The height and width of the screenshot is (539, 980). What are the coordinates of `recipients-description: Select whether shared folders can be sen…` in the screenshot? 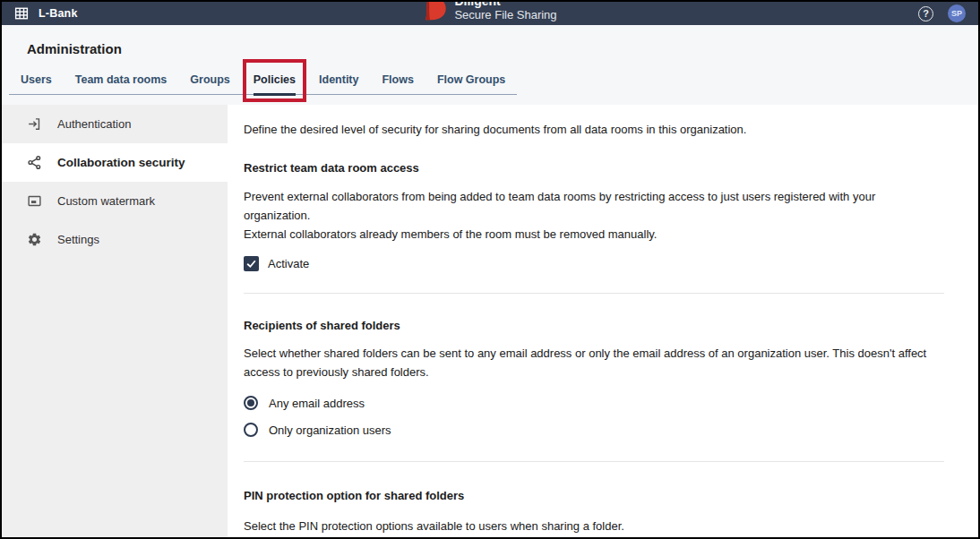 It's located at (594, 363).